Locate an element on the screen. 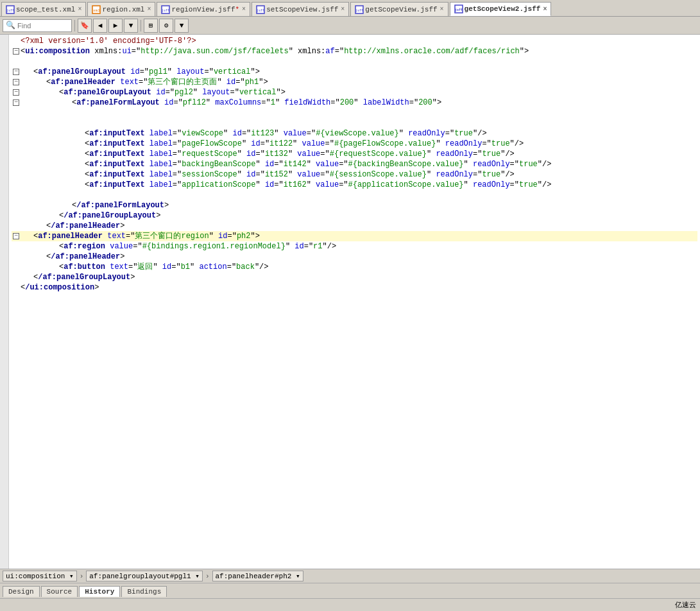  code-text: <af:region value="#{bindings.region1.reg… is located at coordinates (379, 246).